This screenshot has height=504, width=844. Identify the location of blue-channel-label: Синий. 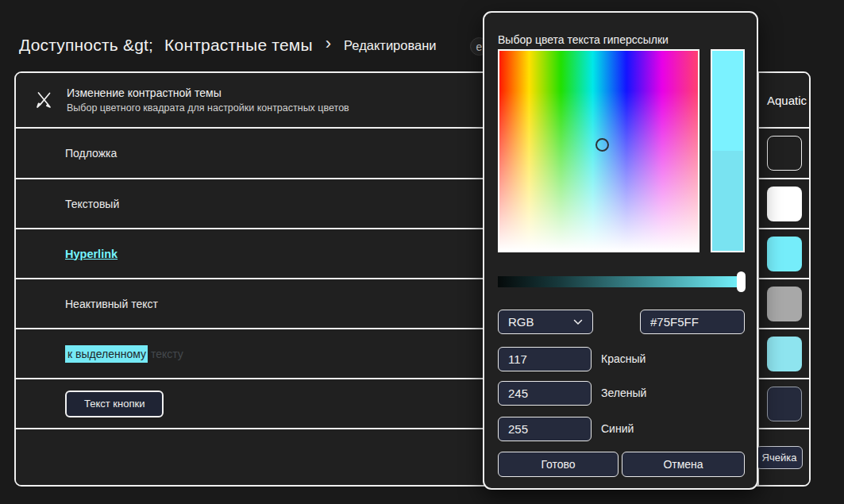
(649, 429).